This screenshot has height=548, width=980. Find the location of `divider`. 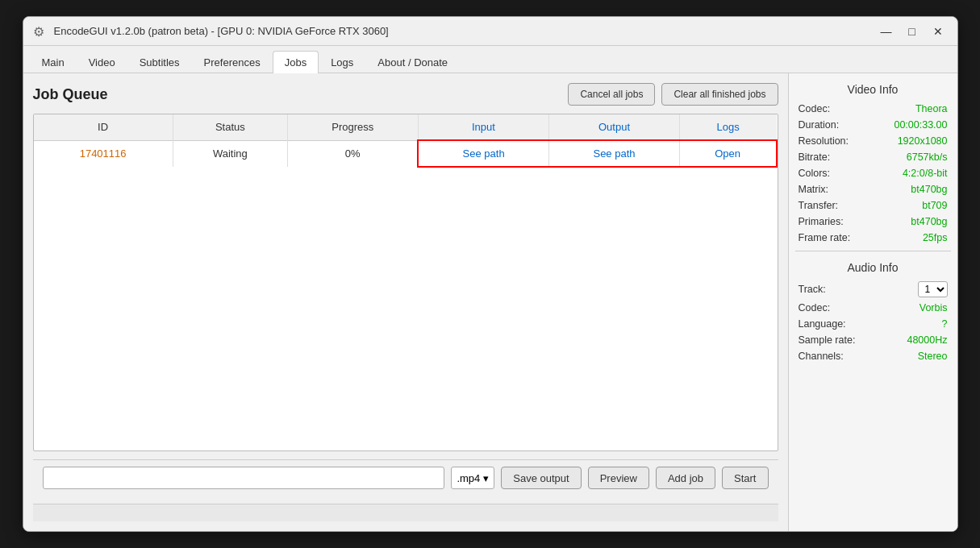

divider is located at coordinates (873, 251).